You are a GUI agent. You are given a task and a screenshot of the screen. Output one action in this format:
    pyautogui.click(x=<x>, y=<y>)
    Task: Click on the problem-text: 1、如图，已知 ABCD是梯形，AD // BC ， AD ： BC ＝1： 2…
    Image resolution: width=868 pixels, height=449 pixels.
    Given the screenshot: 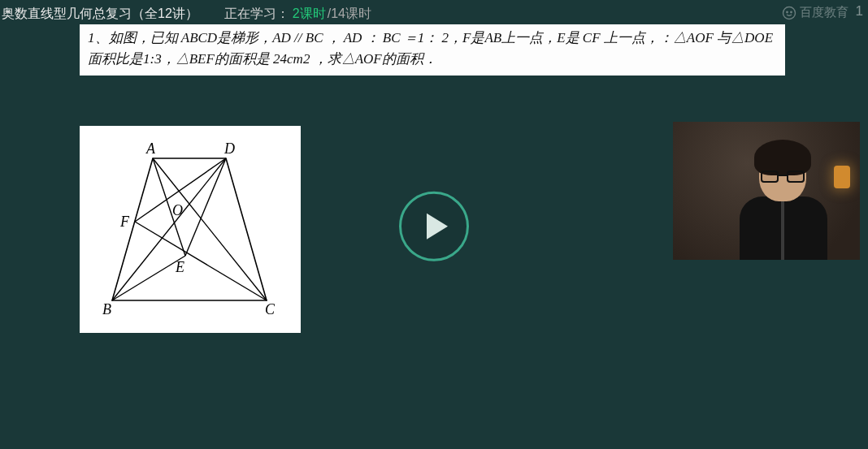 What is the action you would take?
    pyautogui.click(x=431, y=49)
    